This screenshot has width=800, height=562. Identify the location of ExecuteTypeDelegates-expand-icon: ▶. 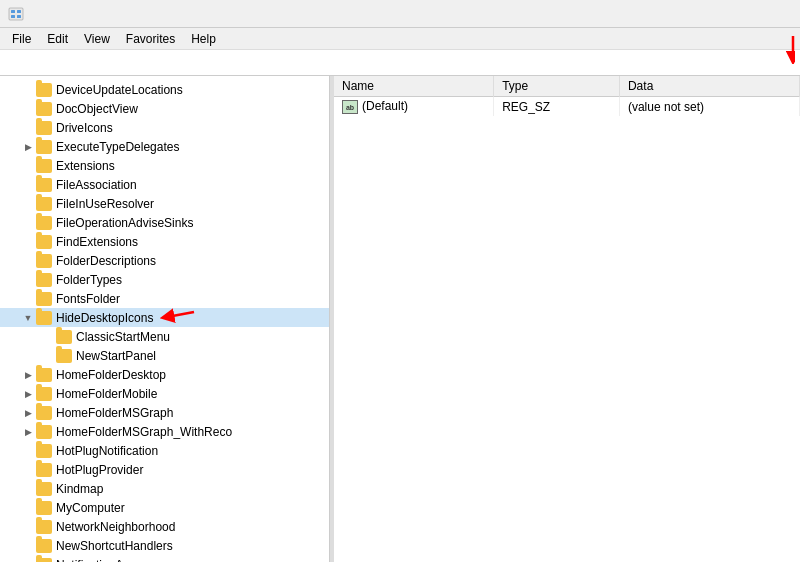
(28, 147).